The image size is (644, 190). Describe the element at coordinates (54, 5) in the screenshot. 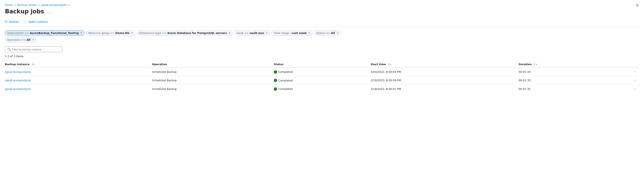

I see `breadcrumb-current: pgsql-wus\postgres` at that location.